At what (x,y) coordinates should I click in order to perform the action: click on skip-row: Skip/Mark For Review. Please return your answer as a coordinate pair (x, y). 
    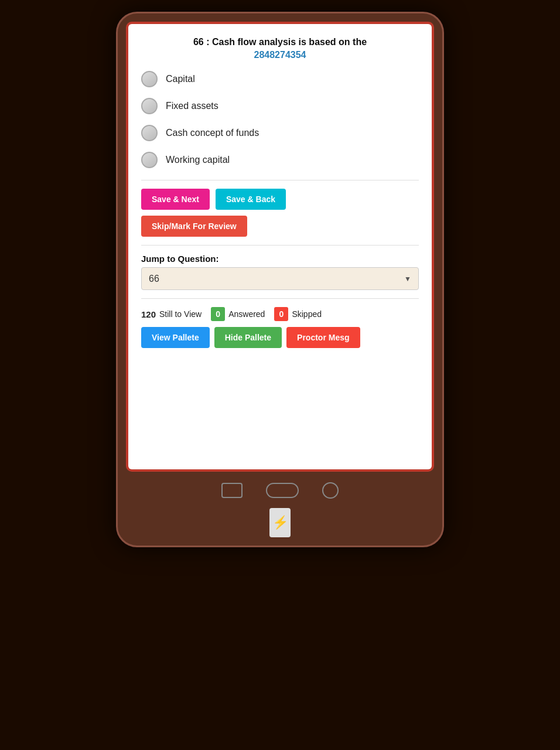
    Looking at the image, I should click on (280, 226).